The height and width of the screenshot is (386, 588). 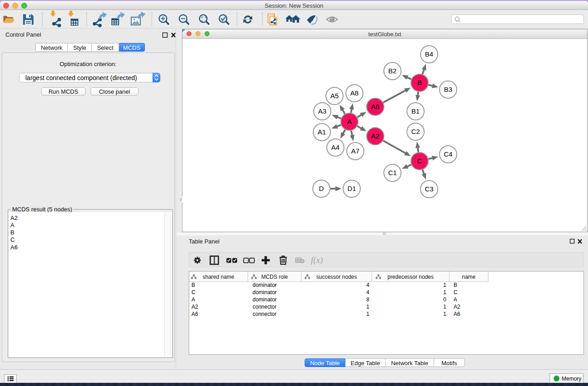 I want to click on svg-text: B3, so click(x=448, y=90).